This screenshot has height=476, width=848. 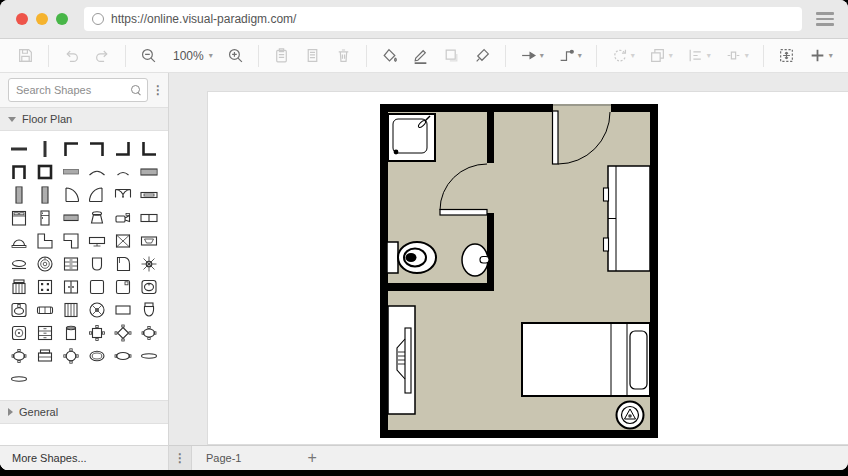 What do you see at coordinates (97, 148) in the screenshot?
I see `shape-wall-corner-ne` at bounding box center [97, 148].